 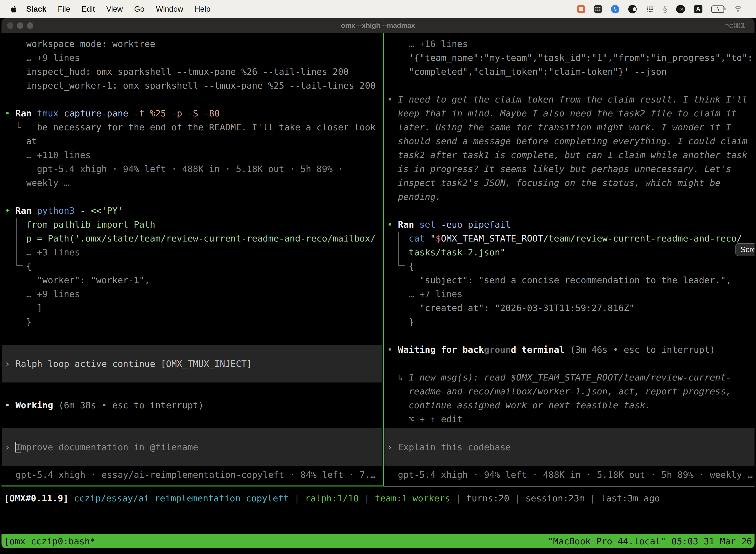 I want to click on tmux-host-clock: "MacBook-Pro-44.local" 05:03 31-Mar-26, so click(x=650, y=541).